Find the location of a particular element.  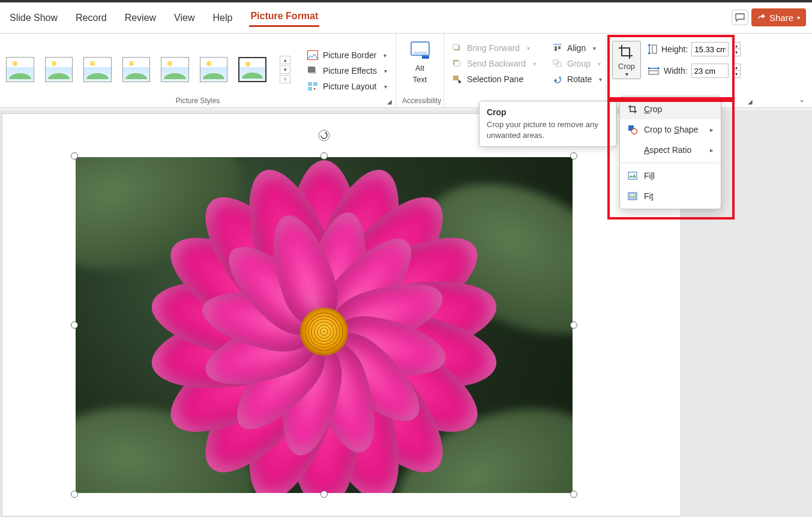

height-input is located at coordinates (710, 49).